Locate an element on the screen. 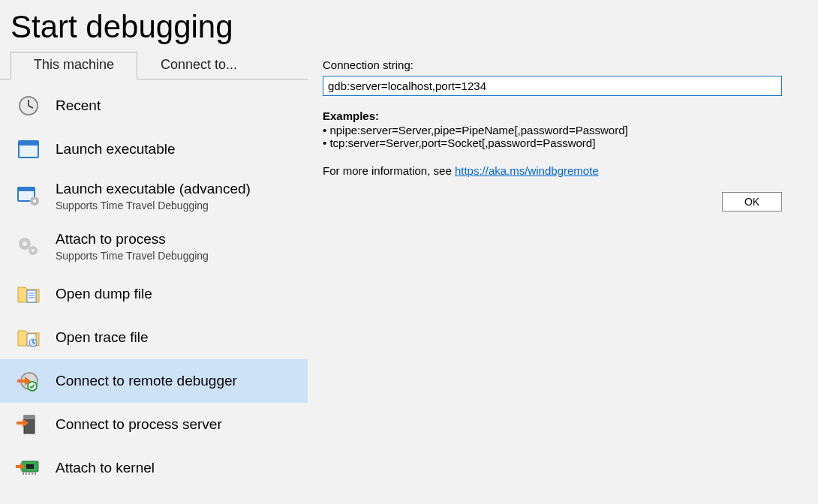 This screenshot has height=504, width=818. connection-string-input is located at coordinates (552, 86).